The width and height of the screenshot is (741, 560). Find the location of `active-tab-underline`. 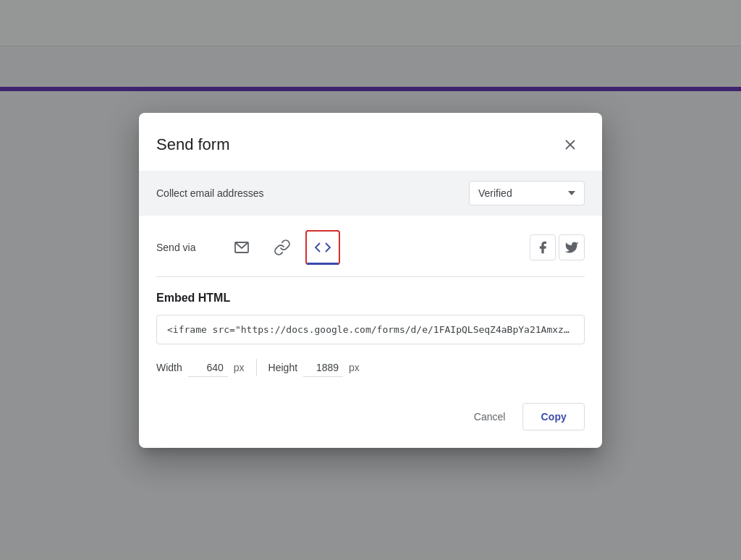

active-tab-underline is located at coordinates (323, 263).